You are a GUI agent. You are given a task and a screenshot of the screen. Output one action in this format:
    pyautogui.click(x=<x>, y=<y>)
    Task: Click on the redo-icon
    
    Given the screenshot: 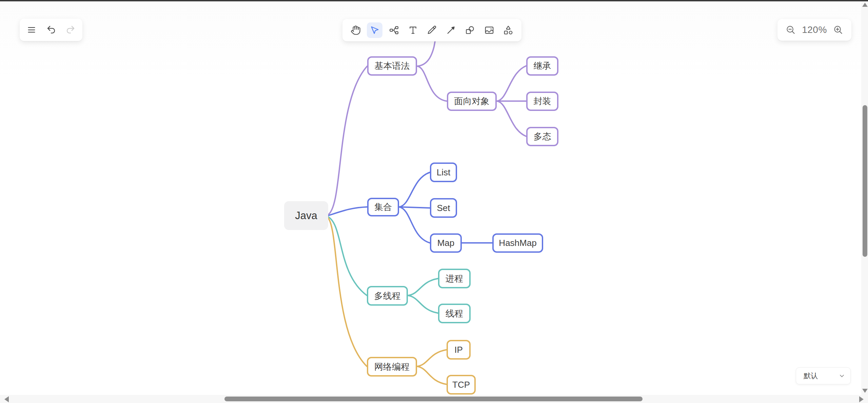 What is the action you would take?
    pyautogui.click(x=71, y=30)
    